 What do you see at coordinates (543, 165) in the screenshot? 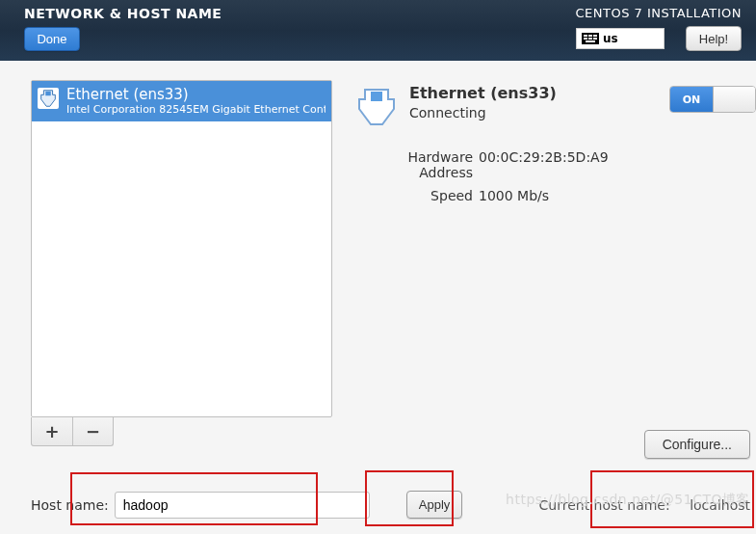
I see `info-value-hwaddr: 00:0C:29:2B:5D:A9` at bounding box center [543, 165].